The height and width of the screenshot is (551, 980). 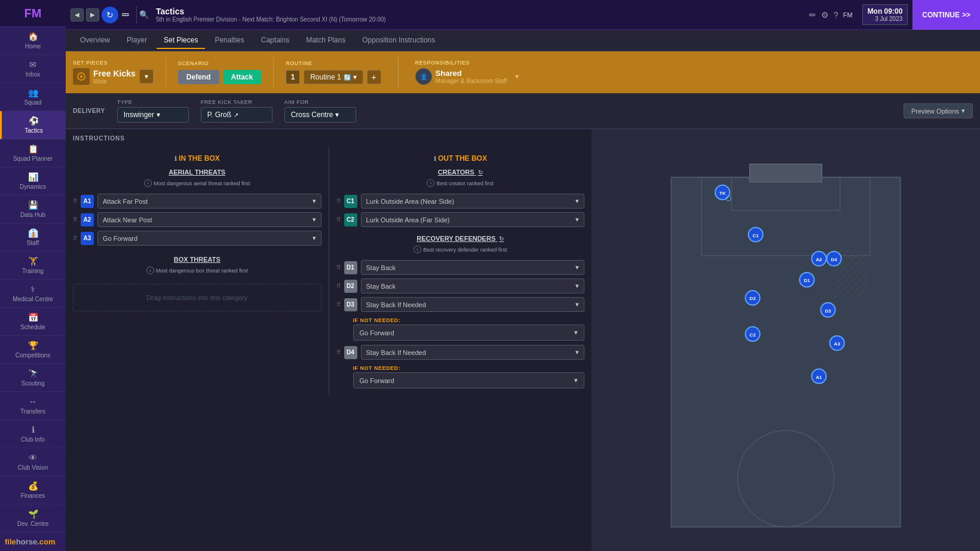 I want to click on sidebar-item-club-info: ℹ Club Info, so click(x=33, y=434).